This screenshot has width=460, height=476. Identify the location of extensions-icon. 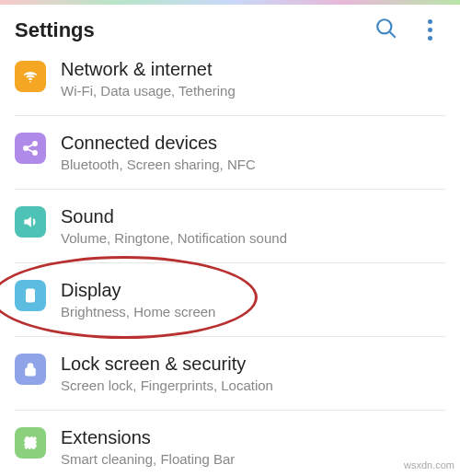
(30, 443).